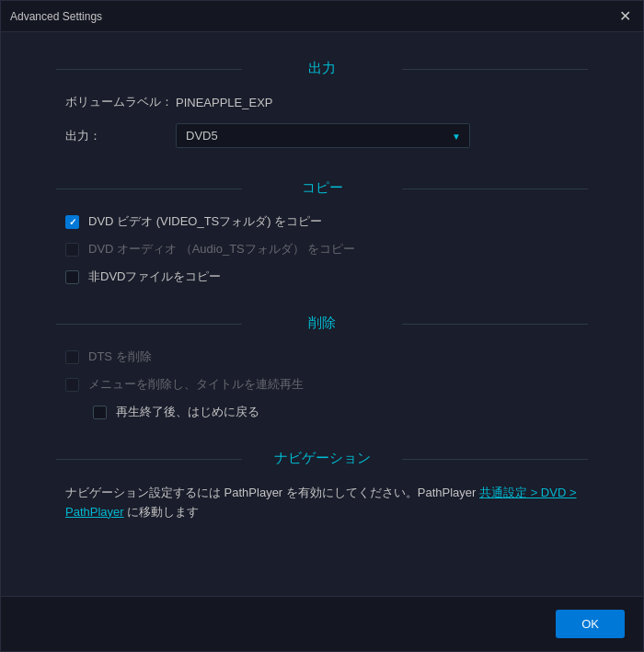 The image size is (644, 652). I want to click on ok-button: OK, so click(591, 623).